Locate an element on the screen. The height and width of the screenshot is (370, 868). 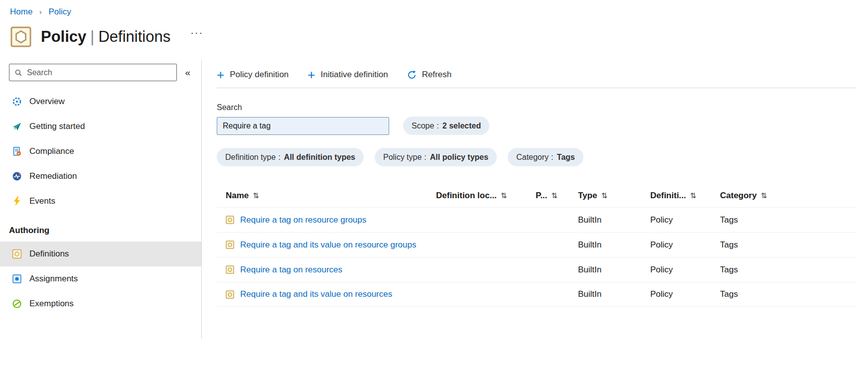
sidebar-item-label: Events is located at coordinates (42, 201).